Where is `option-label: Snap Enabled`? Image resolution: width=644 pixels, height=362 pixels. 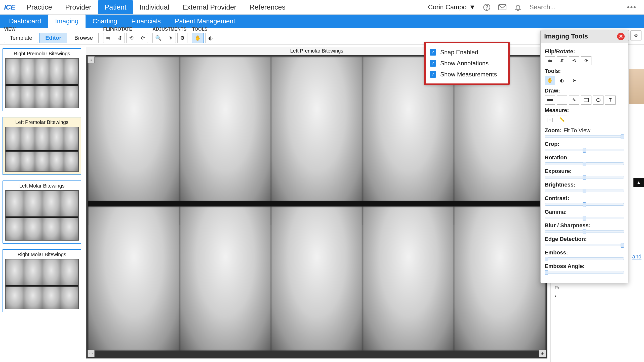 option-label: Snap Enabled is located at coordinates (459, 52).